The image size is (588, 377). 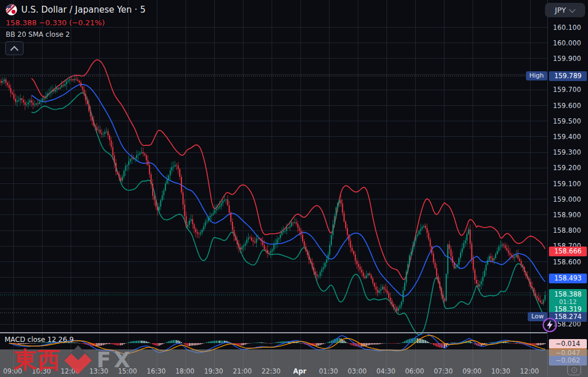 What do you see at coordinates (271, 371) in the screenshot?
I see `time-label: 22:30` at bounding box center [271, 371].